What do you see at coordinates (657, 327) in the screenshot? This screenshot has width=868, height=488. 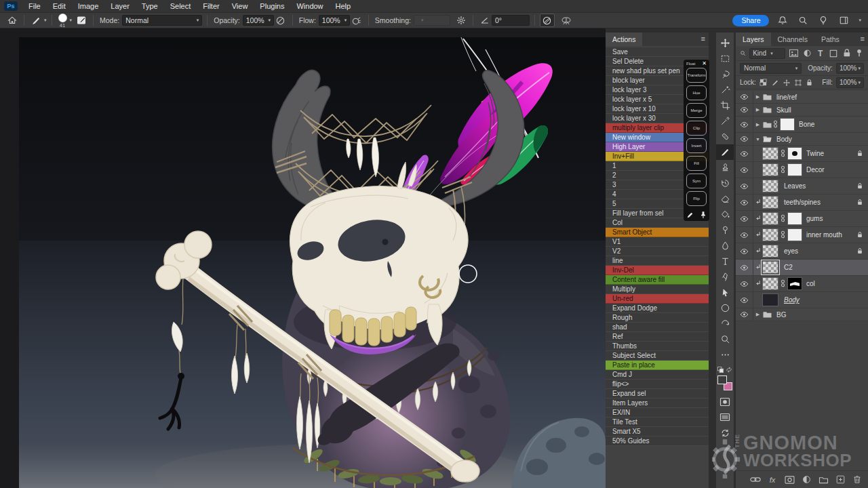 I see `action-item: shad` at bounding box center [657, 327].